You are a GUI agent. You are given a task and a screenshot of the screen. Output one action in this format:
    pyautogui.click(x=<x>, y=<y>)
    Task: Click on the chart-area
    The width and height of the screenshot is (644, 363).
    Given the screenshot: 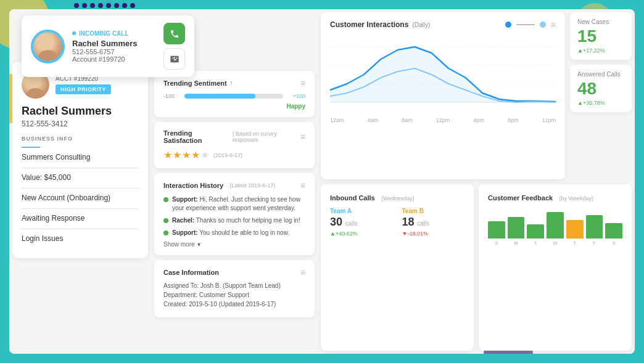 What is the action you would take?
    pyautogui.click(x=443, y=75)
    